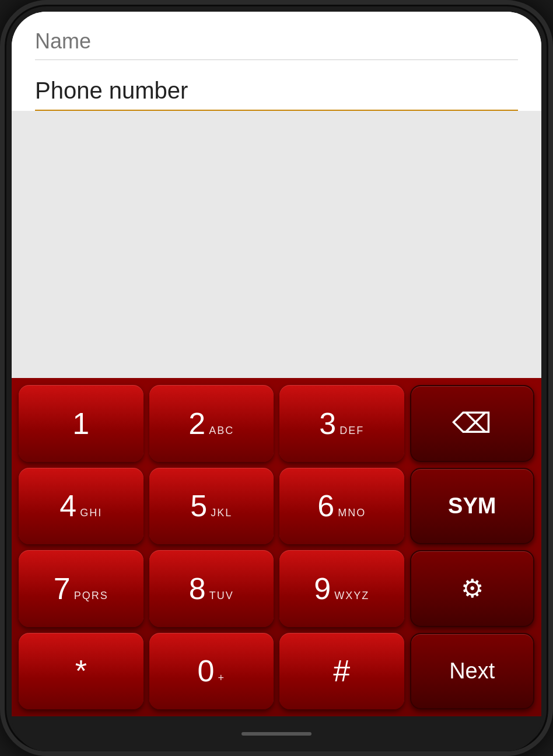 The height and width of the screenshot is (756, 553). Describe the element at coordinates (276, 734) in the screenshot. I see `home-indicator` at that location.